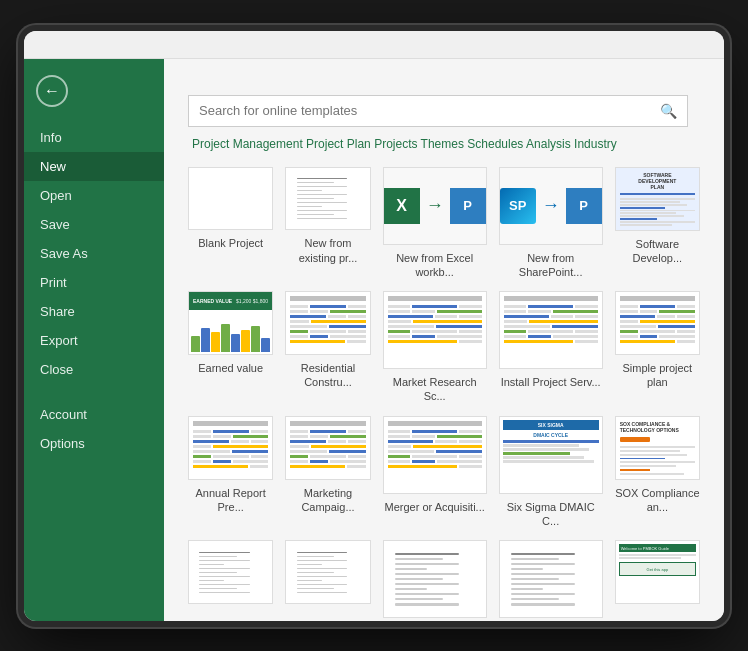 The height and width of the screenshot is (651, 748). What do you see at coordinates (435, 224) in the screenshot?
I see `template-item-excel: X → P New from Excel workb...` at bounding box center [435, 224].